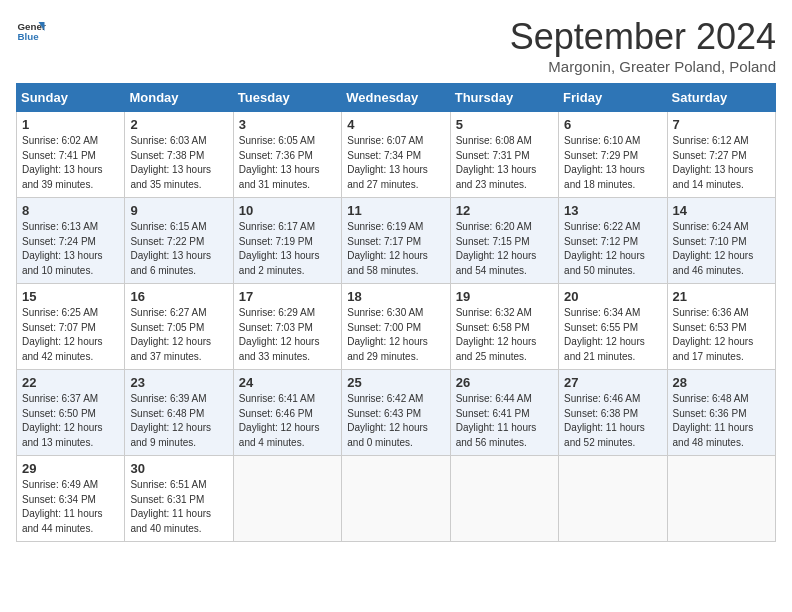 Image resolution: width=792 pixels, height=612 pixels. I want to click on calendar-week-1: 1Sunrise: 6:02 AM Sunset: 7:41 PM Daylig…, so click(396, 155).